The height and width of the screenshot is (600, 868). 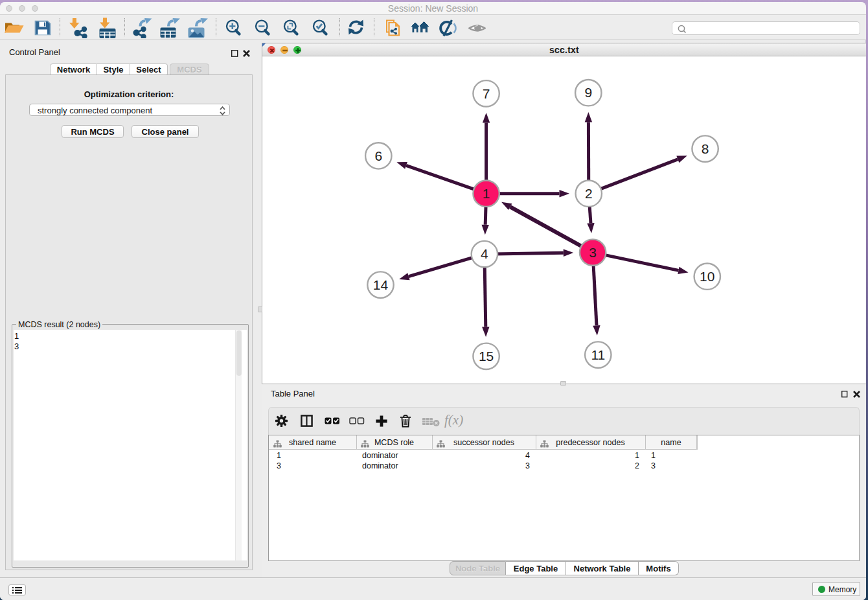 What do you see at coordinates (705, 149) in the screenshot?
I see `svg-text: 8` at bounding box center [705, 149].